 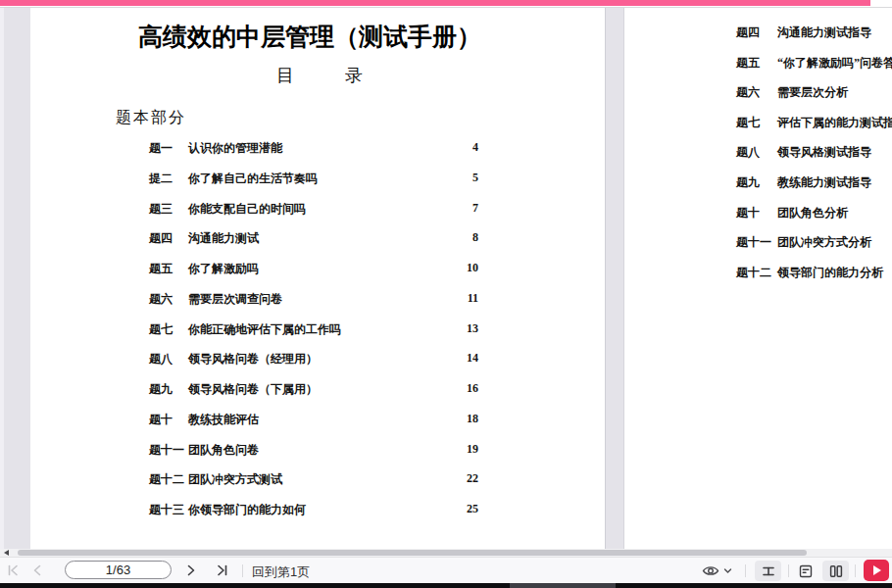 I want to click on eye-pupil-icon, so click(x=712, y=570).